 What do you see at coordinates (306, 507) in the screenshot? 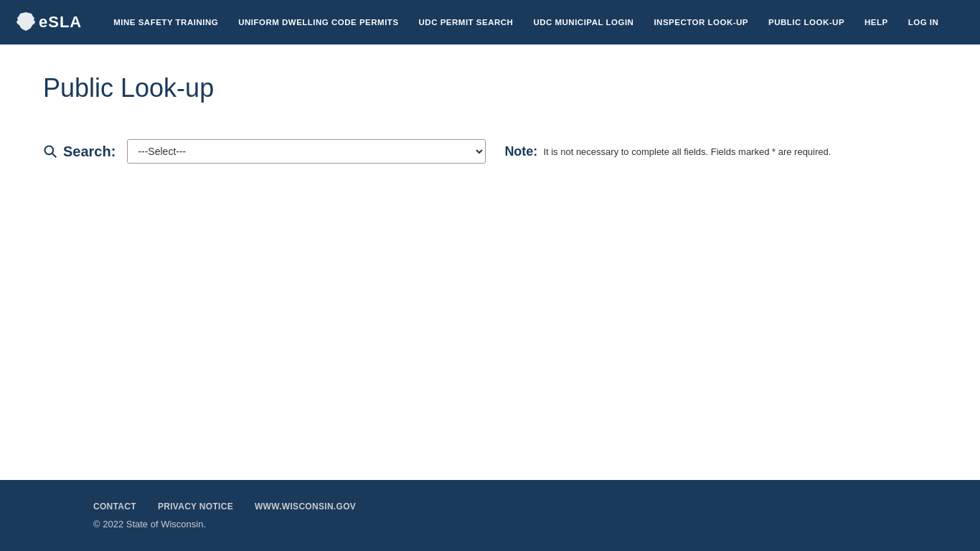
I see `footer-wisconsin-link: WWW.WISCONSIN.GOV` at bounding box center [306, 507].